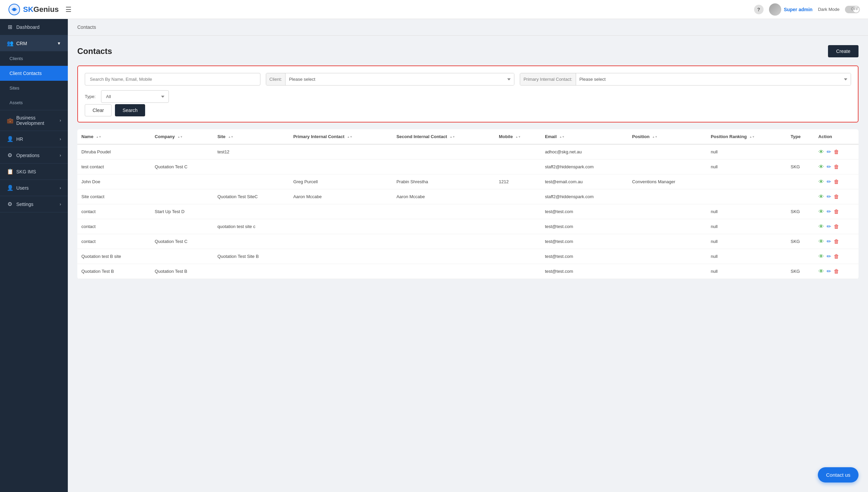  Describe the element at coordinates (798, 10) in the screenshot. I see `user-name: Super admin` at that location.